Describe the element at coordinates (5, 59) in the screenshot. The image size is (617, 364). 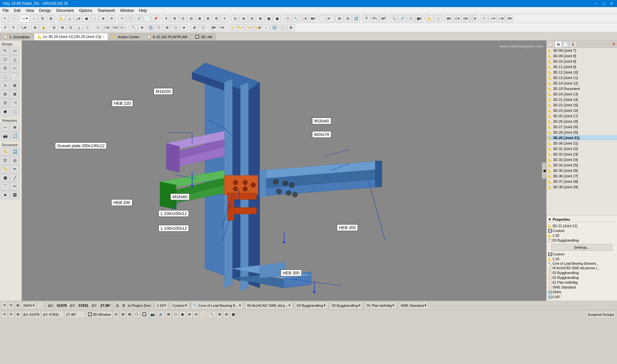
I see `lt-slab: ⬡` at that location.